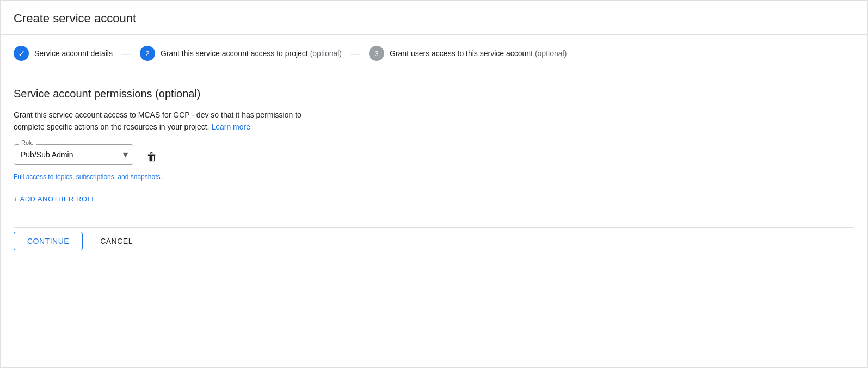 The width and height of the screenshot is (868, 368). What do you see at coordinates (73, 53) in the screenshot?
I see `step-1-label: Service account details` at bounding box center [73, 53].